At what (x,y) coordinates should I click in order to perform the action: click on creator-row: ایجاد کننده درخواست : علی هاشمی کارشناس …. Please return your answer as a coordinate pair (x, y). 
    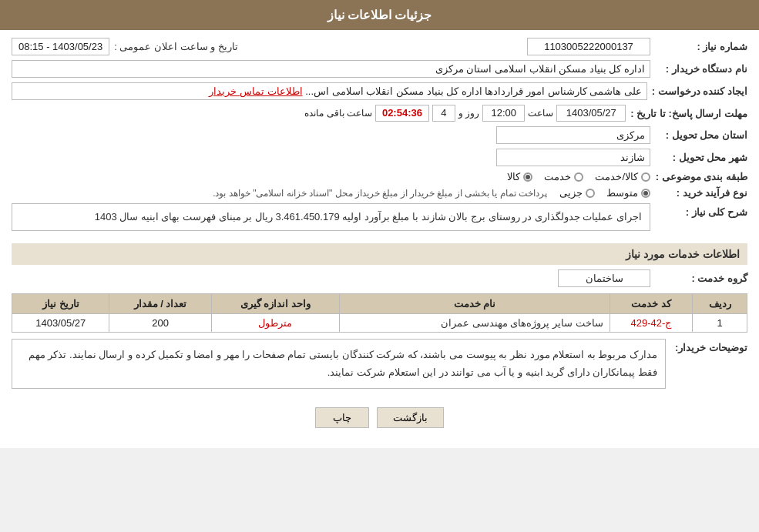
    Looking at the image, I should click on (379, 91).